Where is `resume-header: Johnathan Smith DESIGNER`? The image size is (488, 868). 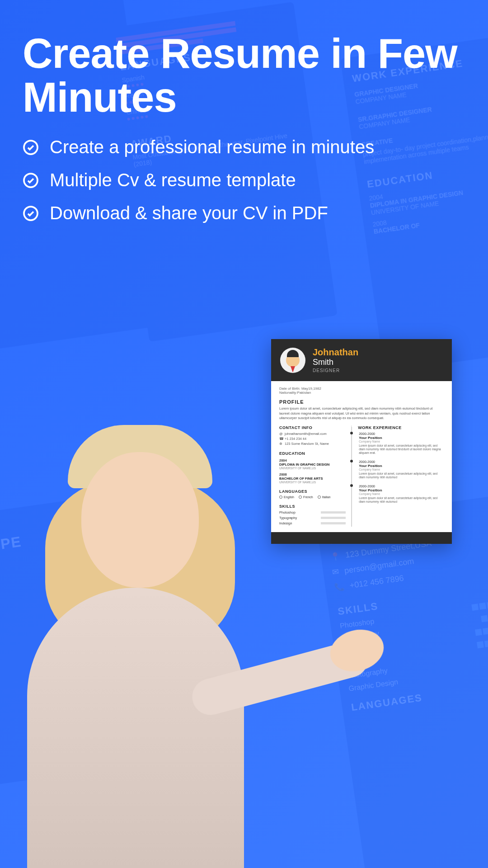 resume-header: Johnathan Smith DESIGNER is located at coordinates (361, 360).